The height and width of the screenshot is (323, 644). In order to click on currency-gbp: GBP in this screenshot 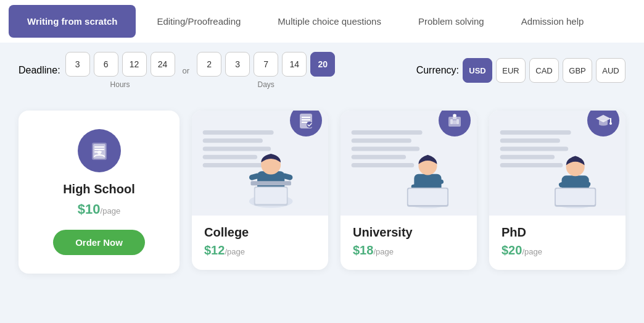, I will do `click(577, 70)`.